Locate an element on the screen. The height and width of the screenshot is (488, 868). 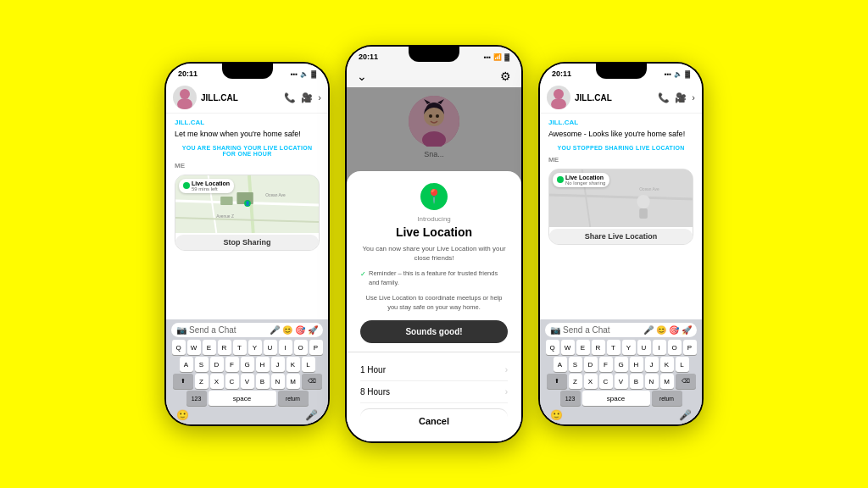
key-w-r: W is located at coordinates (568, 347).